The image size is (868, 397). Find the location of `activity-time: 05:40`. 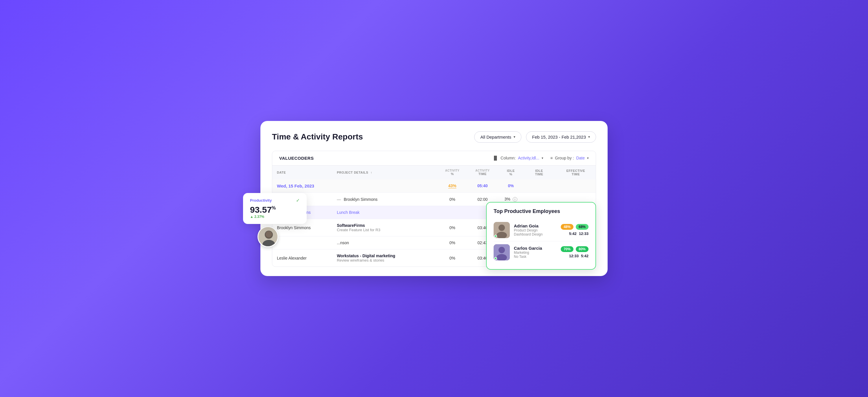

activity-time: 05:40 is located at coordinates (483, 186).